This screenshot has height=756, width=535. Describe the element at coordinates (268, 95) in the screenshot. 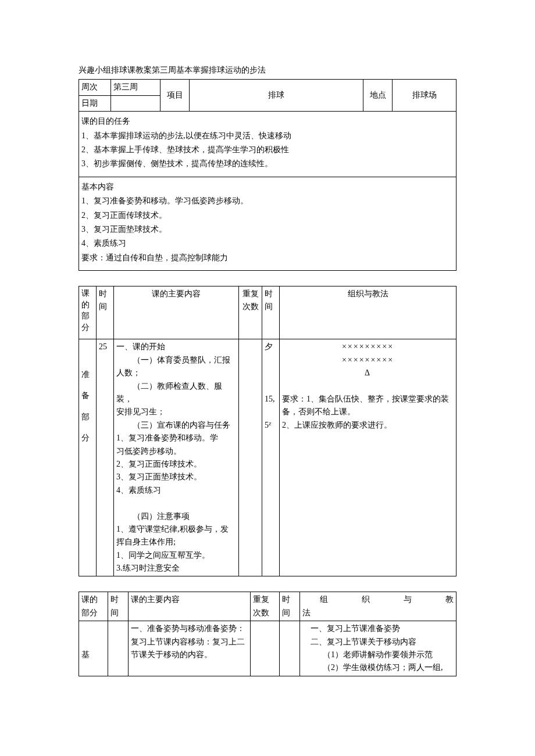

I see `header-table: 周次 第三周 项目 排球 地点 排球场 日期` at that location.